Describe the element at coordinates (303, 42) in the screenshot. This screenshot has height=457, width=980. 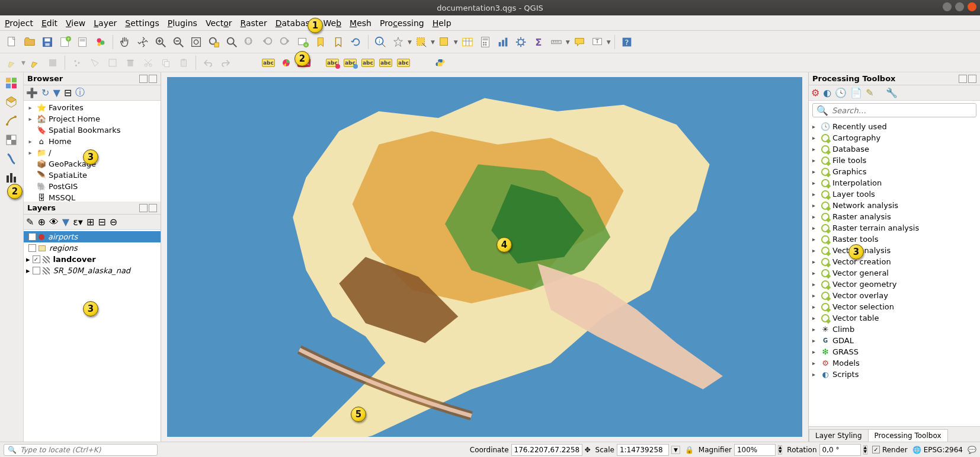
I see `new-map-view-button: +` at that location.